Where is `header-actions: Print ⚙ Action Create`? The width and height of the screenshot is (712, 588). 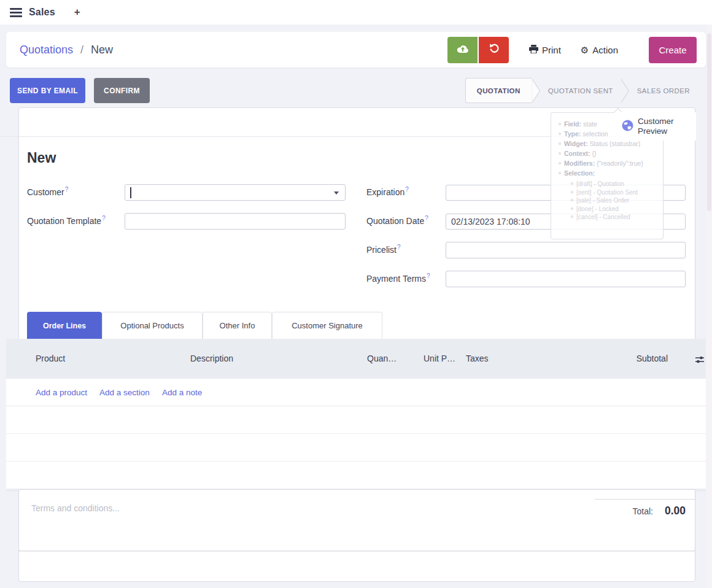
header-actions: Print ⚙ Action Create is located at coordinates (572, 50).